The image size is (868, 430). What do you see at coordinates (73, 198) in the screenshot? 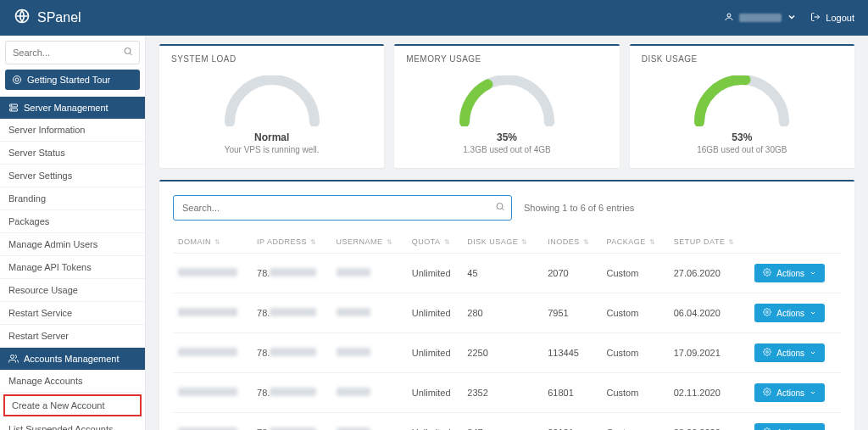
I see `sidebar-item: Branding` at bounding box center [73, 198].